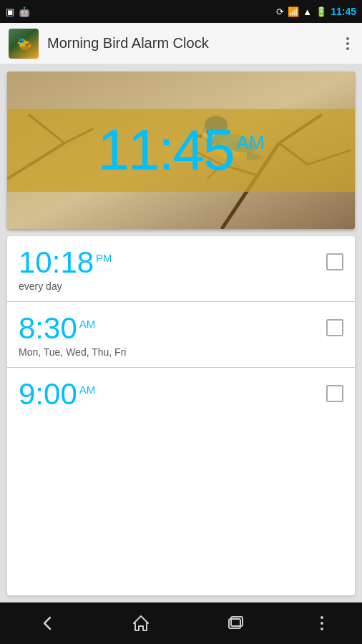  I want to click on app-icon-inner, so click(24, 44).